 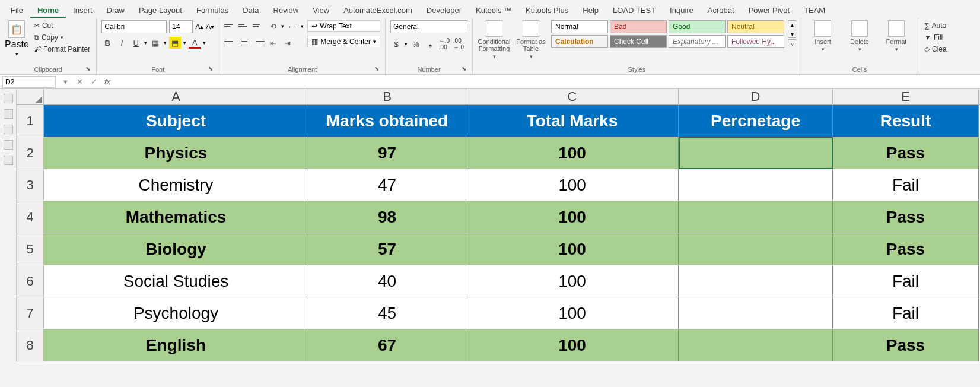 What do you see at coordinates (48, 10) in the screenshot?
I see `tab-home: Home` at bounding box center [48, 10].